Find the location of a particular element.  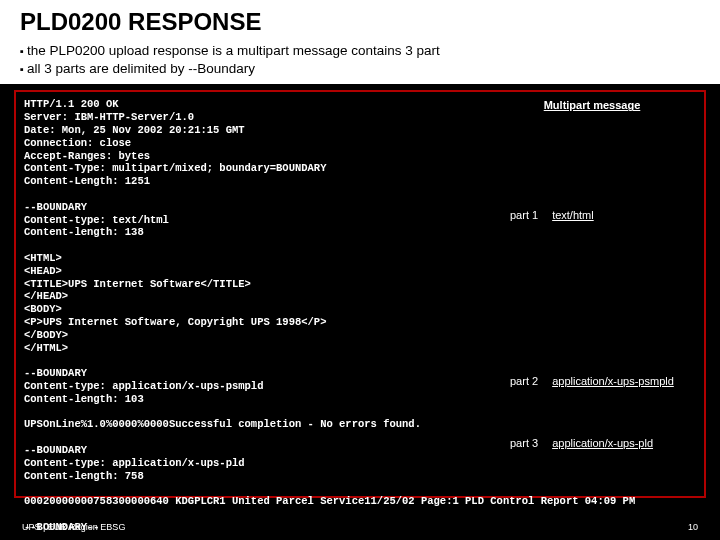

label-part-3: part 3 application/x-ups-pld is located at coordinates (592, 443).